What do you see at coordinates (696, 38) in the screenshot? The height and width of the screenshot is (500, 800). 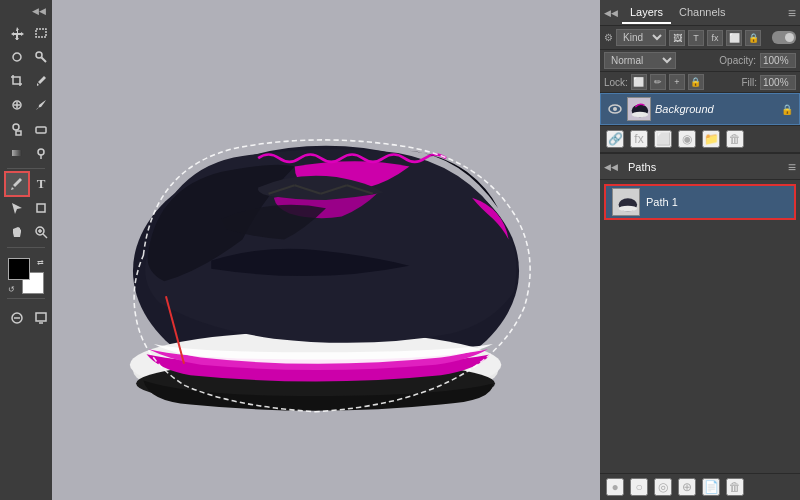 I see `filter-type-icon: T` at bounding box center [696, 38].